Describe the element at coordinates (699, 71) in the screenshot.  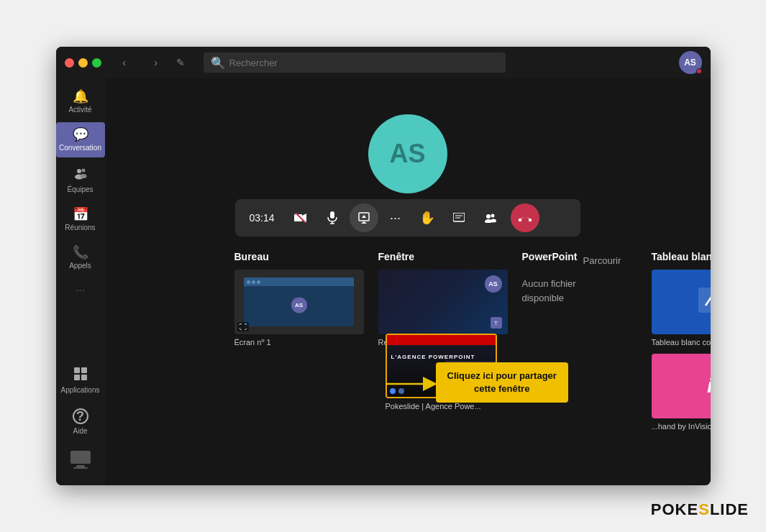
I see `status-dot` at that location.